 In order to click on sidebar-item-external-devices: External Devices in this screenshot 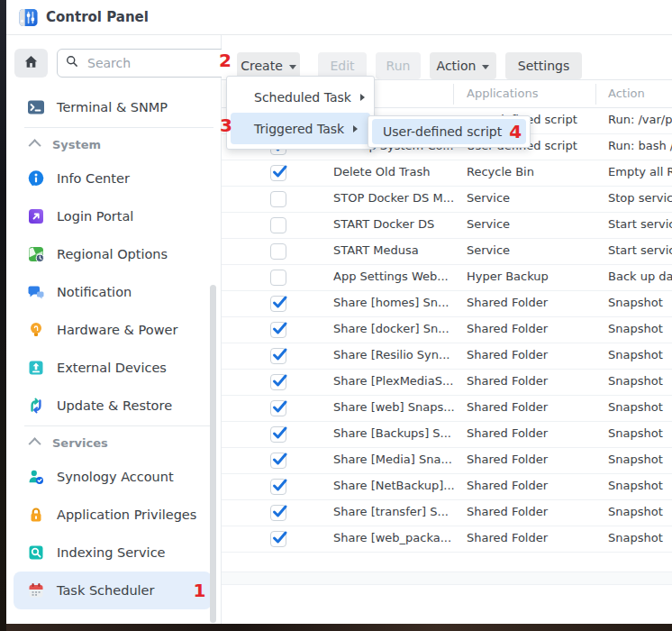, I will do `click(113, 368)`.